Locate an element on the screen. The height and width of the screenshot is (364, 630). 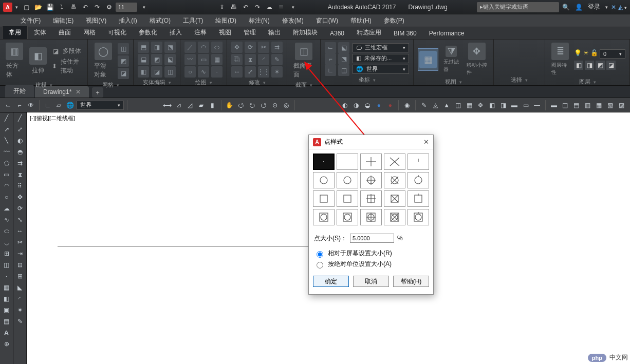
help-icon: ◭ is located at coordinates (621, 7).